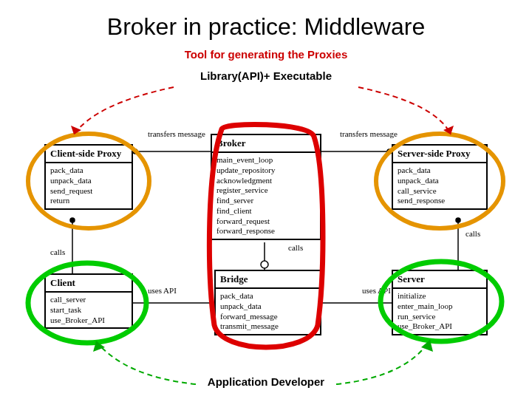 Image resolution: width=532 pixels, height=399 pixels. I want to click on method: find_server, so click(266, 201).